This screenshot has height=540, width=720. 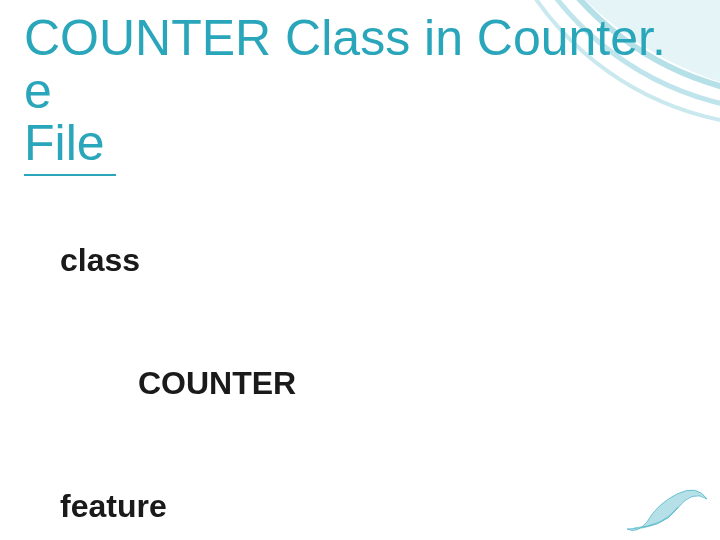 What do you see at coordinates (226, 506) in the screenshot?
I see `code-line-feature: feature` at bounding box center [226, 506].